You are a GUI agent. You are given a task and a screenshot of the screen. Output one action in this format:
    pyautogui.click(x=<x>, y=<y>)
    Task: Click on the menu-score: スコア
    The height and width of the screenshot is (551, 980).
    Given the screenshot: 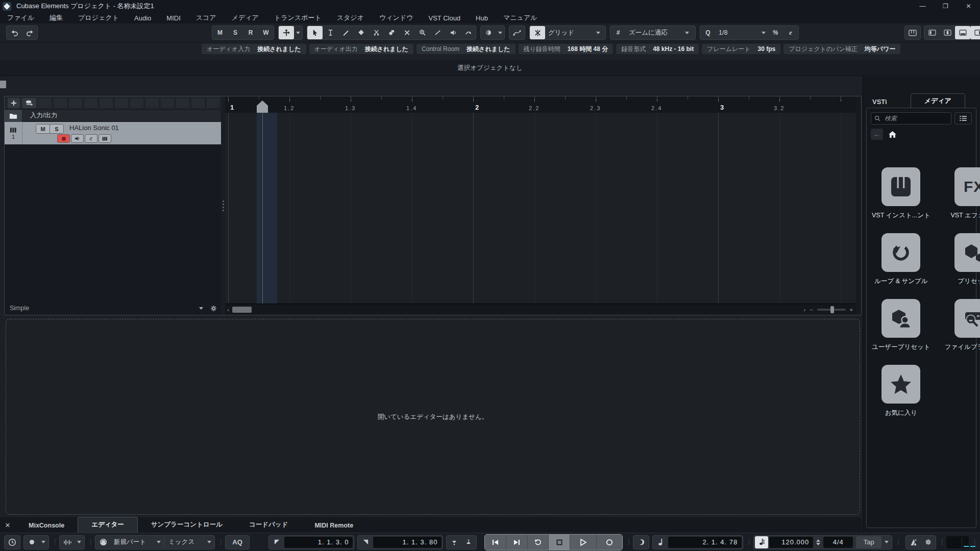 What is the action you would take?
    pyautogui.click(x=206, y=18)
    